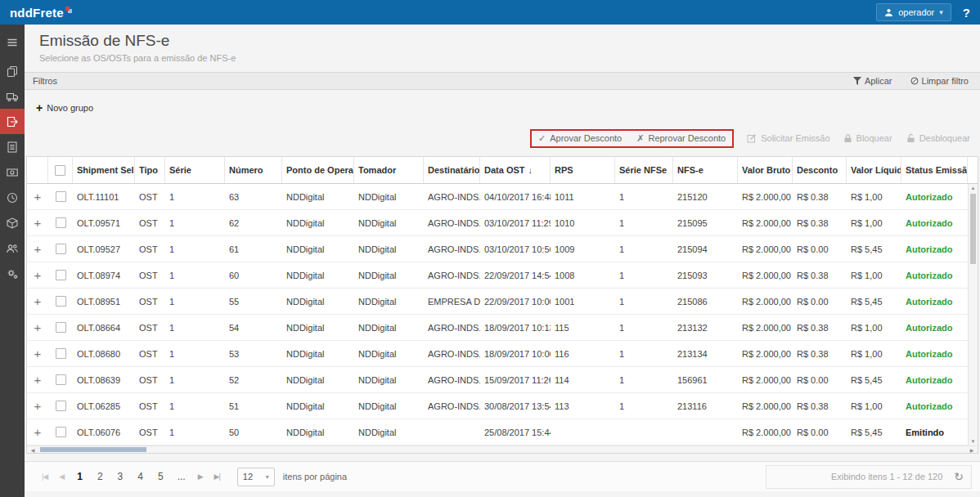 The image size is (980, 497). Describe the element at coordinates (254, 170) in the screenshot. I see `col-header-numero: Número` at that location.